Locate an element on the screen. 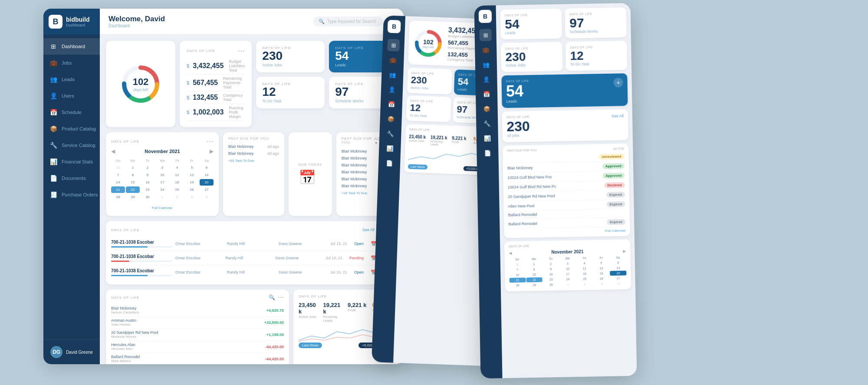  phone2-service-icon: 🔧 is located at coordinates (391, 134).